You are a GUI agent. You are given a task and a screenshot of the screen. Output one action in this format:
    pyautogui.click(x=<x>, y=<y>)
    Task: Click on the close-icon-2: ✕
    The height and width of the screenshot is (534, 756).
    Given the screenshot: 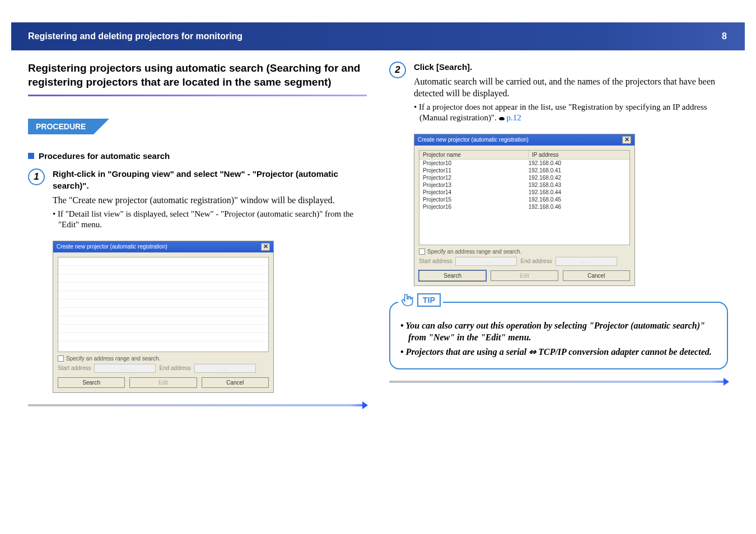 What is the action you would take?
    pyautogui.click(x=627, y=140)
    